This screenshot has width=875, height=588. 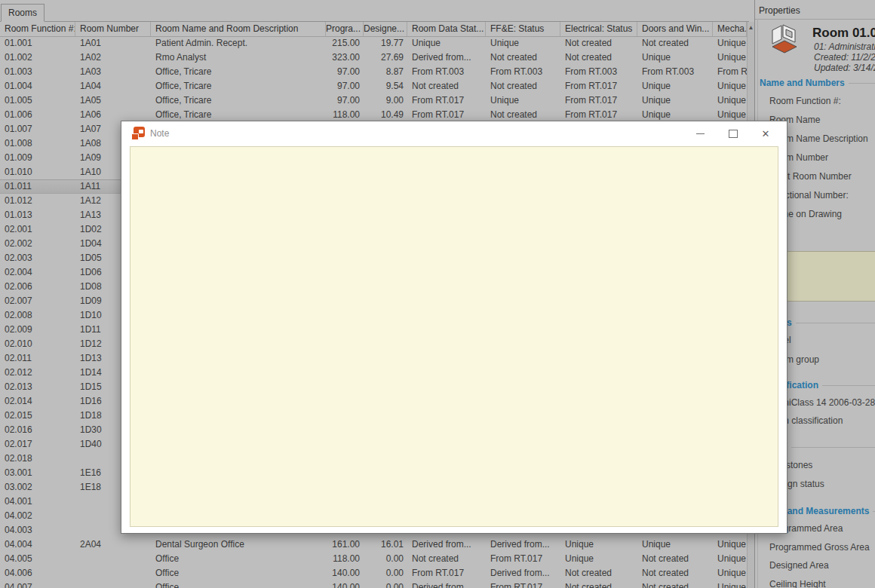 What do you see at coordinates (373, 573) in the screenshot?
I see `table-row: 04.006Office140.000.00From RT.017Derived…` at bounding box center [373, 573].